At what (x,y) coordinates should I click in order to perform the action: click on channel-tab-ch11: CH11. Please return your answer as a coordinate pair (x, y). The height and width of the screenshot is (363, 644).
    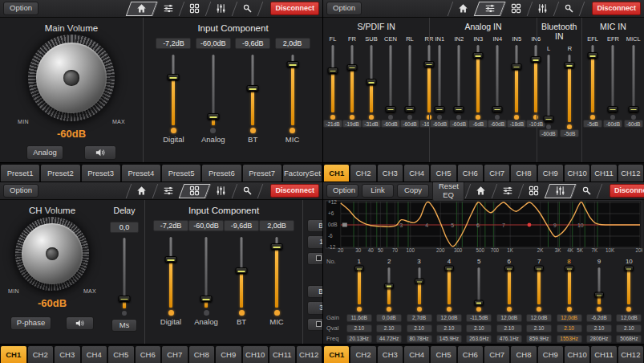
    Looking at the image, I should click on (603, 173).